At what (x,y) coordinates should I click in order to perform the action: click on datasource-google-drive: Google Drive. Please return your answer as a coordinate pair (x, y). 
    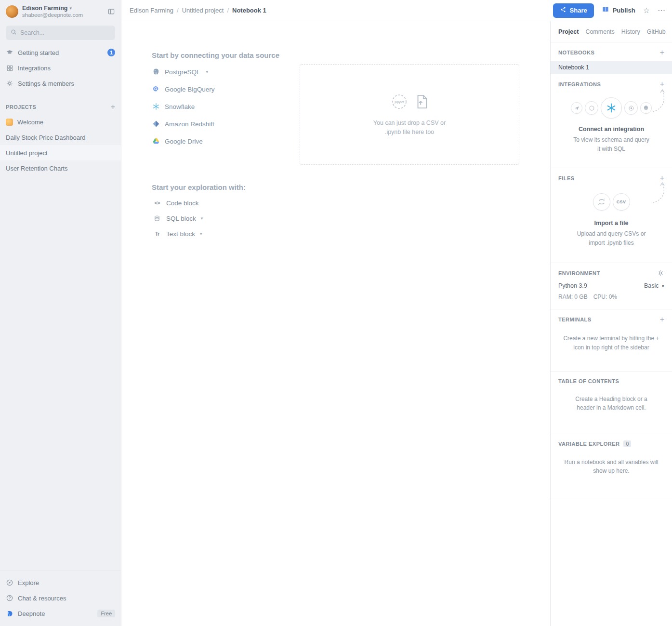
    Looking at the image, I should click on (225, 141).